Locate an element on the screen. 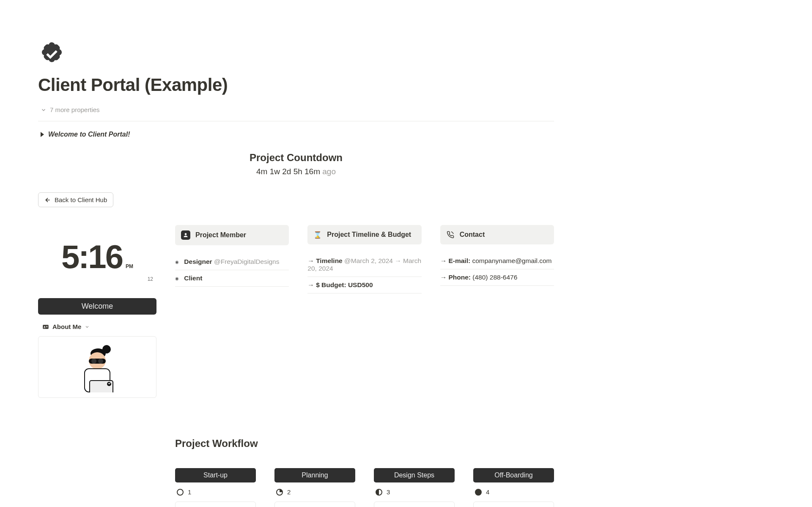 The image size is (812, 507). workflow-card: ✴ Market Research and Analysis is located at coordinates (315, 504).